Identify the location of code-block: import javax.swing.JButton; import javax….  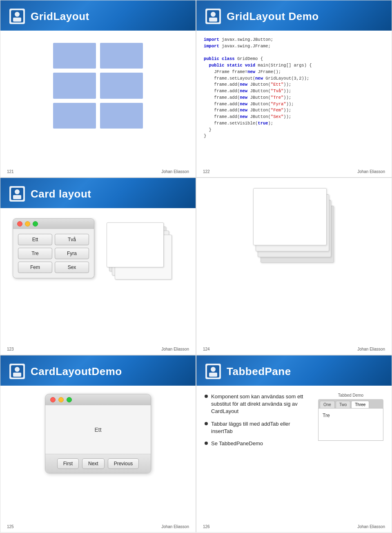
(294, 88).